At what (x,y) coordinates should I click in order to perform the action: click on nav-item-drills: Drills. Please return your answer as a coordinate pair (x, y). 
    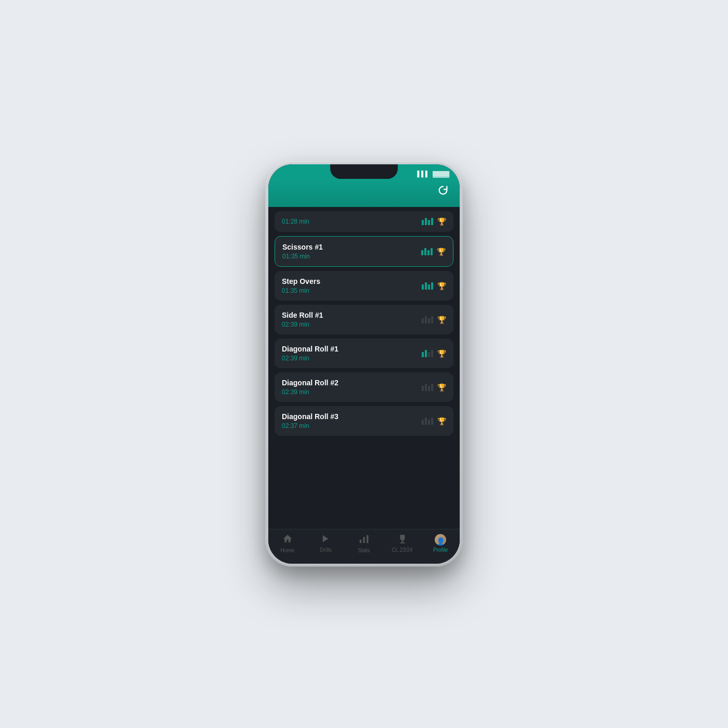
    Looking at the image, I should click on (326, 543).